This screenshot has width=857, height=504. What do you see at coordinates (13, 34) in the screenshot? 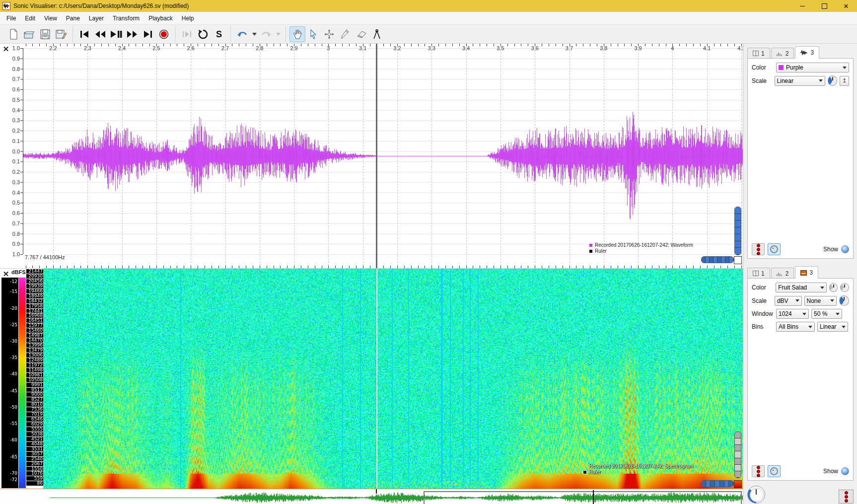
I see `new-session-button` at bounding box center [13, 34].